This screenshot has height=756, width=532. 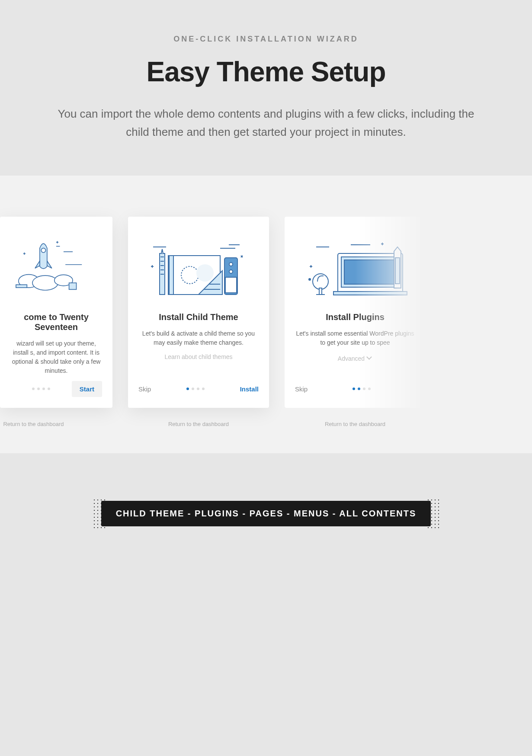 What do you see at coordinates (266, 490) in the screenshot?
I see `features-banner-section: CHILD THEME - PLUGINS - PAGES - MENUS - …` at bounding box center [266, 490].